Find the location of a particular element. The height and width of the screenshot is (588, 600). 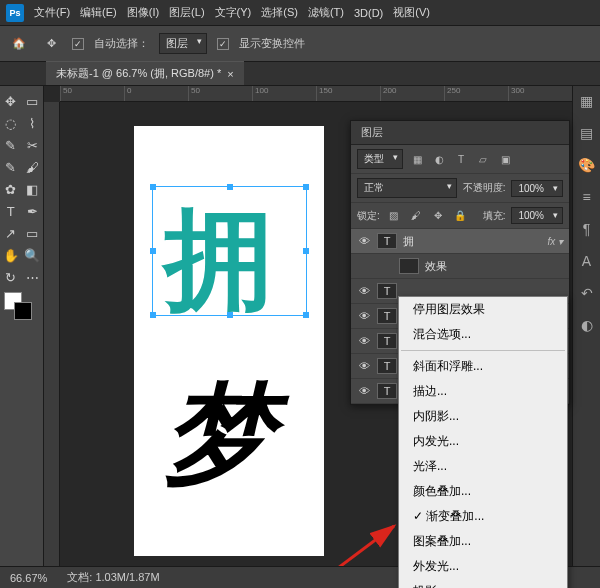

context-menu-item: 内发光... is located at coordinates (483, 442).